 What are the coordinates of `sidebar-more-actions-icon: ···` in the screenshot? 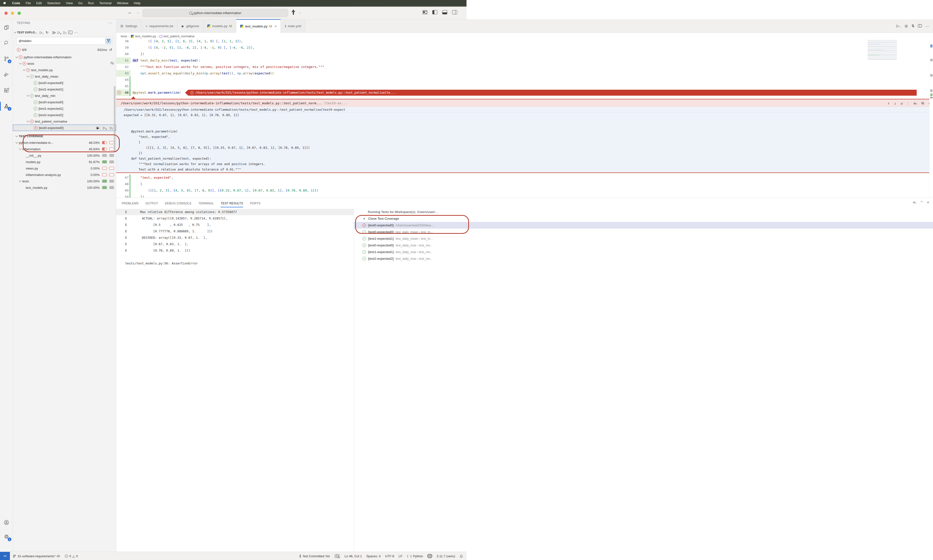 It's located at (110, 23).